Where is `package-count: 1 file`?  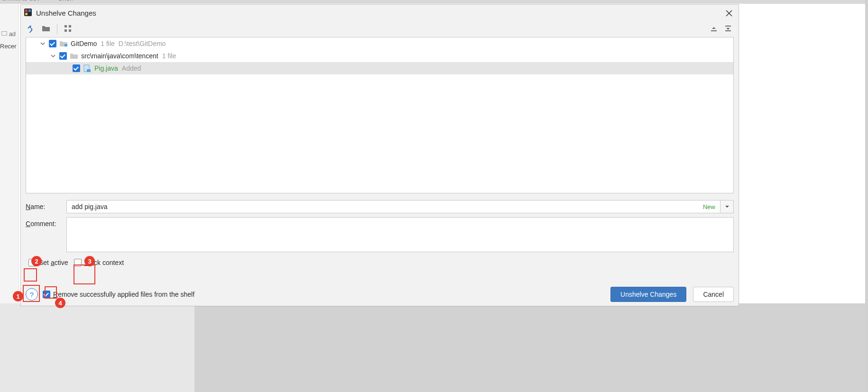
package-count: 1 file is located at coordinates (169, 56).